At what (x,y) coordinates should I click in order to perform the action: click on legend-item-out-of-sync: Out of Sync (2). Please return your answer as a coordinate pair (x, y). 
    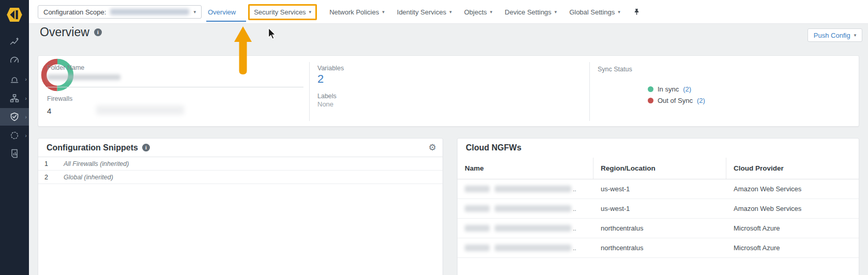
    Looking at the image, I should click on (676, 100).